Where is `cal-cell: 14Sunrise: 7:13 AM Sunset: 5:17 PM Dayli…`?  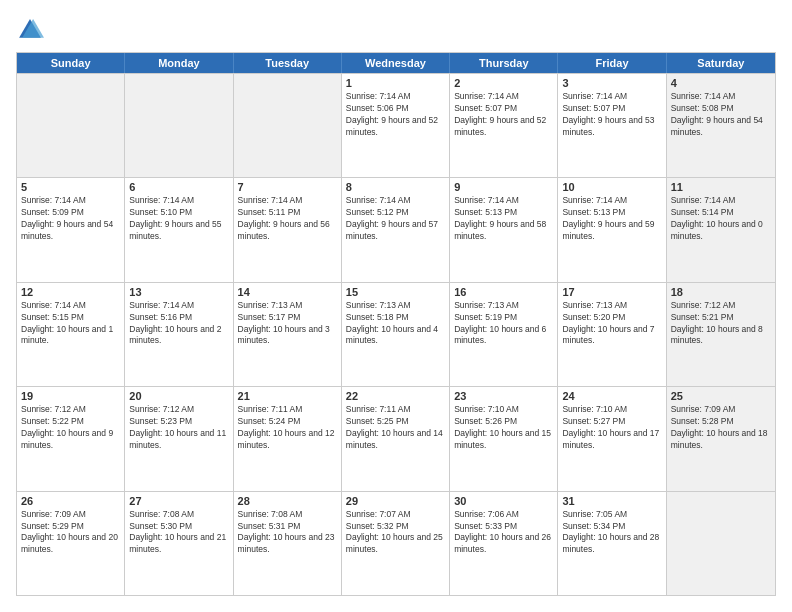 cal-cell: 14Sunrise: 7:13 AM Sunset: 5:17 PM Dayli… is located at coordinates (288, 334).